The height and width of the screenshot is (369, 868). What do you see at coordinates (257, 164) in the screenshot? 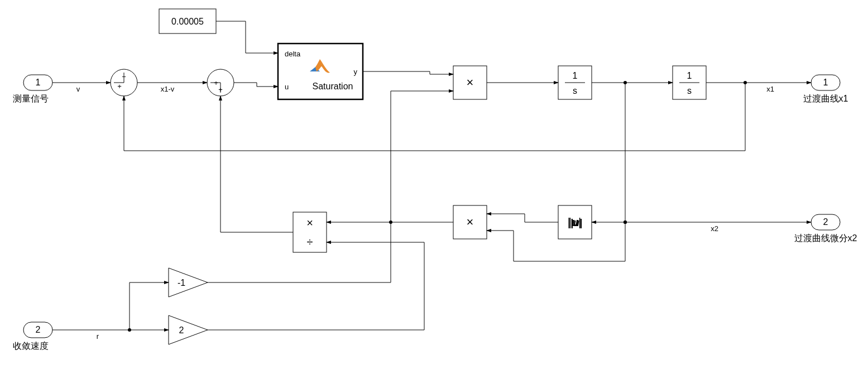
I see `wire-div-sum2` at bounding box center [257, 164].